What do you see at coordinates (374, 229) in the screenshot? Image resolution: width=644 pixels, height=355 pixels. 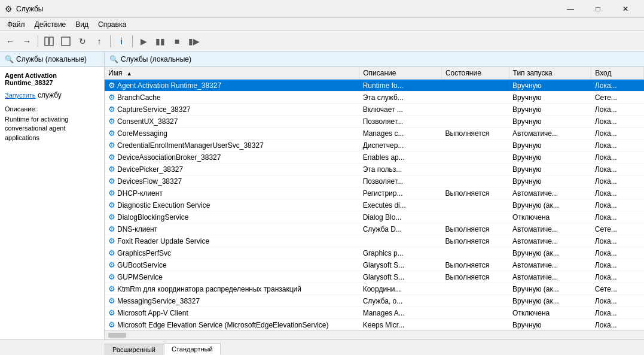 I see `table-row: ⚙DNS-клиентСлужба D...ВыполняетсяАвтомат…` at bounding box center [374, 229].